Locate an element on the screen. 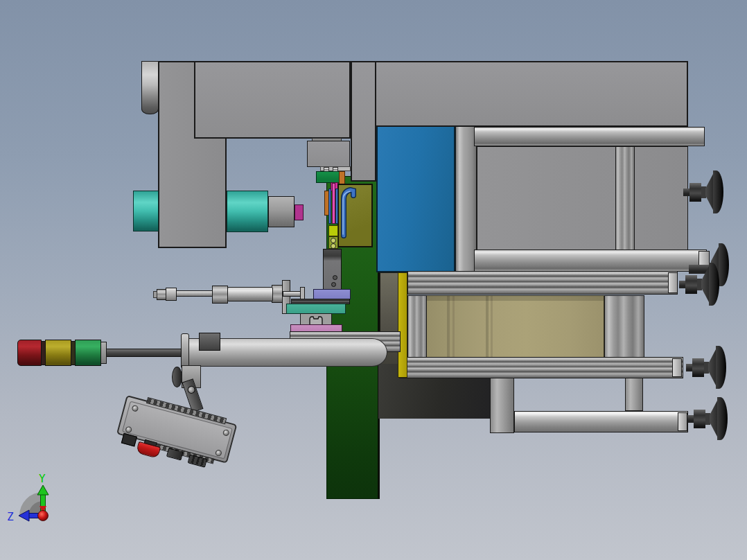 The image size is (747, 560). tube-clamp-block is located at coordinates (209, 342).